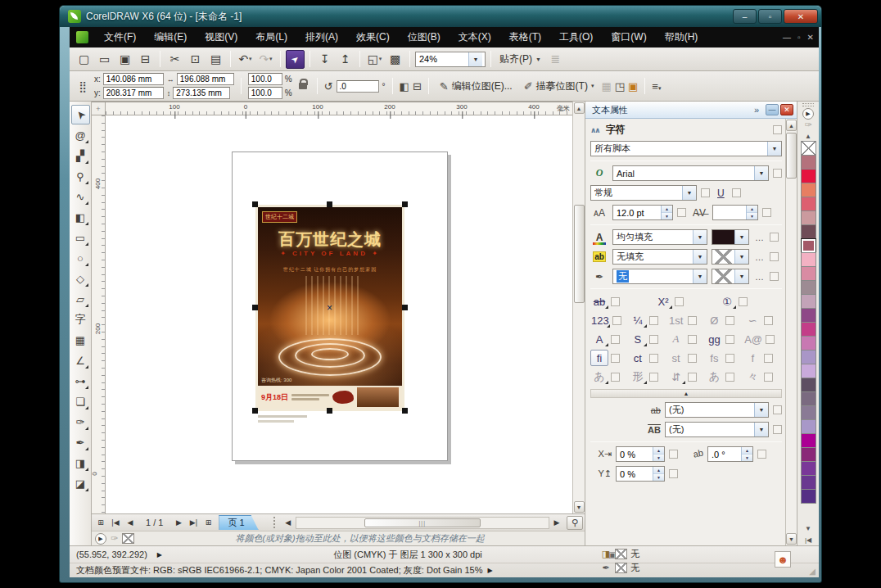  What do you see at coordinates (295, 59) in the screenshot?
I see `application-launcher-button: ➤` at bounding box center [295, 59].